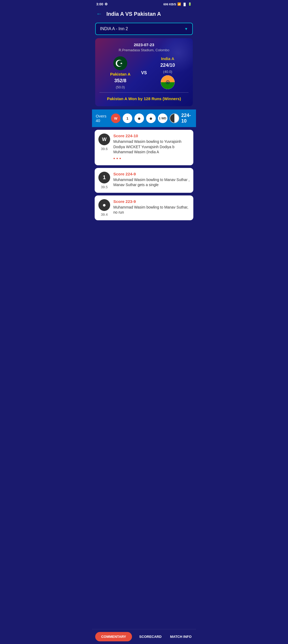 This screenshot has height=644, width=288. Describe the element at coordinates (168, 73) in the screenshot. I see `team-india: India A 224/10 (40.0)` at that location.